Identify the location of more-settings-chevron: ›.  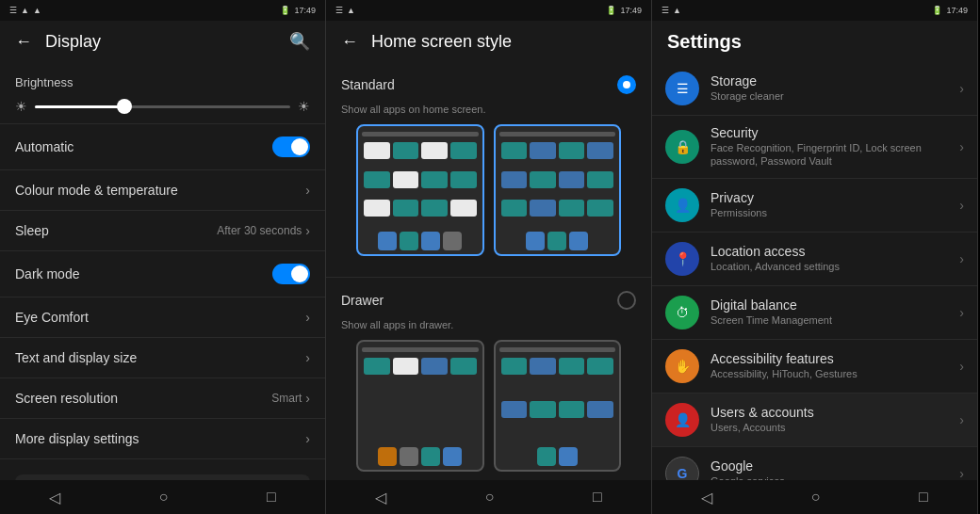
(307, 439).